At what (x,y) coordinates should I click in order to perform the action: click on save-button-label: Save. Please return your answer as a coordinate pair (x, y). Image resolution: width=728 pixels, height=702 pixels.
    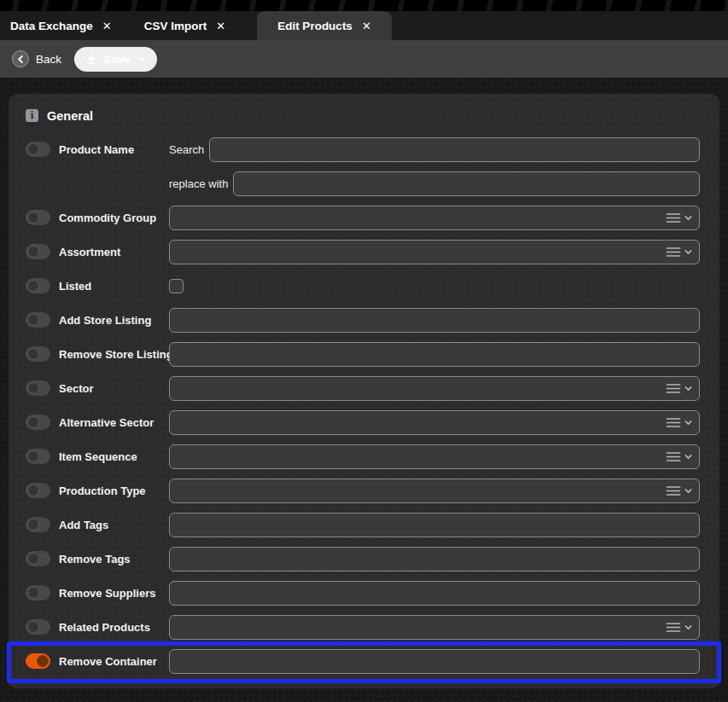
    Looking at the image, I should click on (117, 60).